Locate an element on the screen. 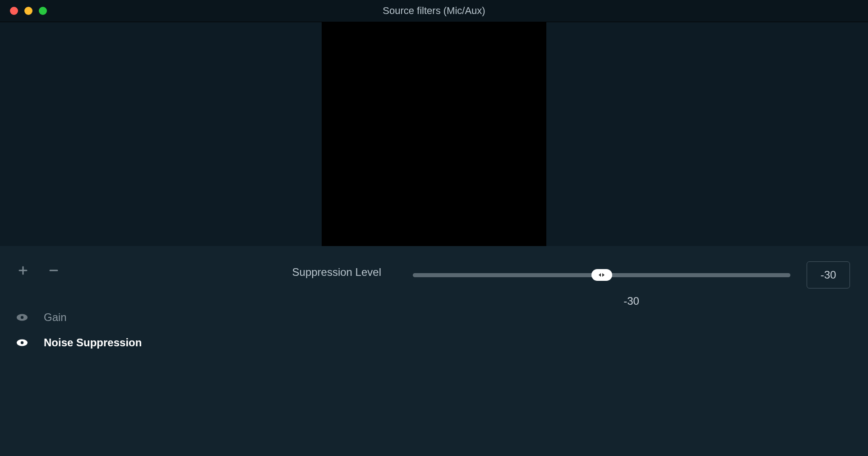 This screenshot has height=456, width=868. plus-icon is located at coordinates (23, 270).